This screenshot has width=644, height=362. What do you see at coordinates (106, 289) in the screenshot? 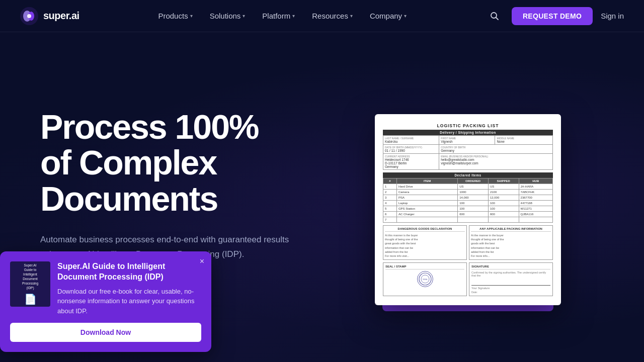
I see `popup-inner: Super.AIGuide toIntelligentDocumentProce…` at bounding box center [106, 289].